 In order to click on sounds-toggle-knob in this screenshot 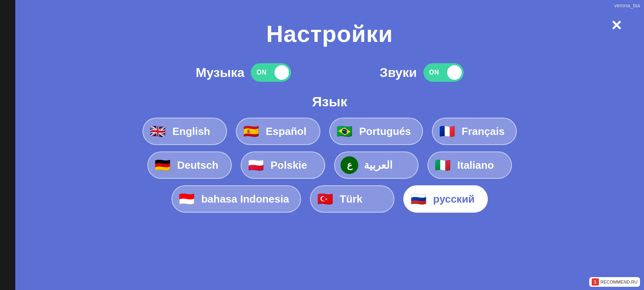, I will do `click(454, 72)`.